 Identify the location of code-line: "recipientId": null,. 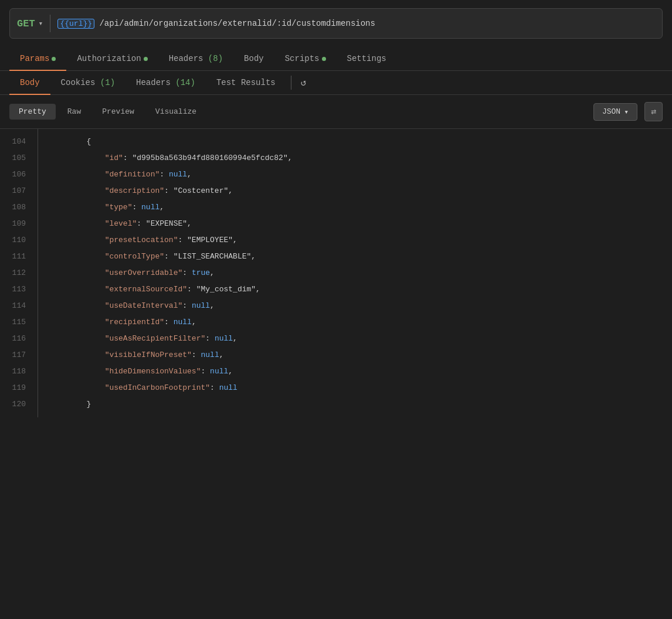
(361, 322).